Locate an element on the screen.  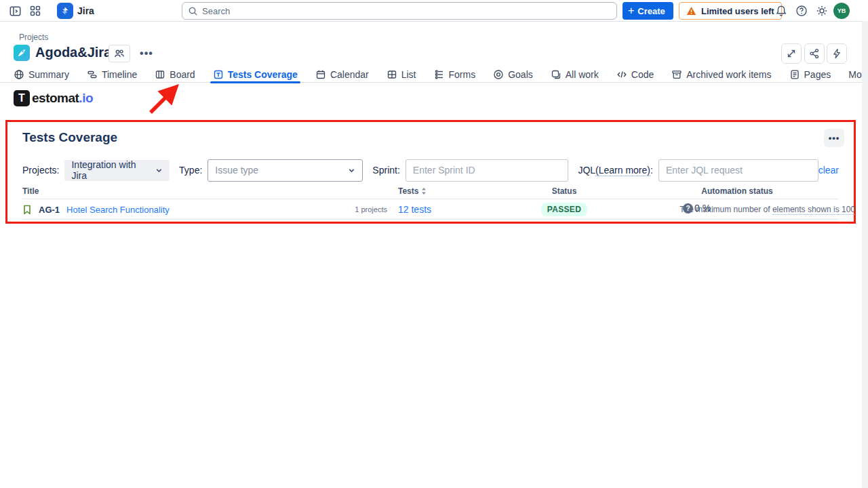
target-icon is located at coordinates (498, 75).